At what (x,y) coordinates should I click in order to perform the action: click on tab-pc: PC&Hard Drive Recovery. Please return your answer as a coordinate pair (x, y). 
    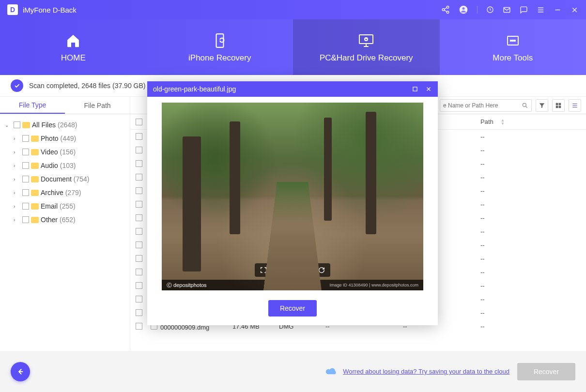
    Looking at the image, I should click on (366, 47).